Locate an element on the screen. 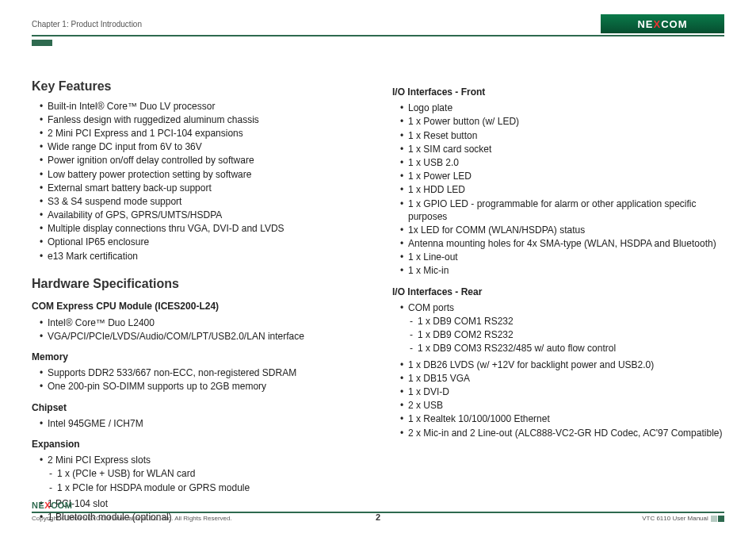  list-item: e13 Mark certification is located at coordinates (201, 256).